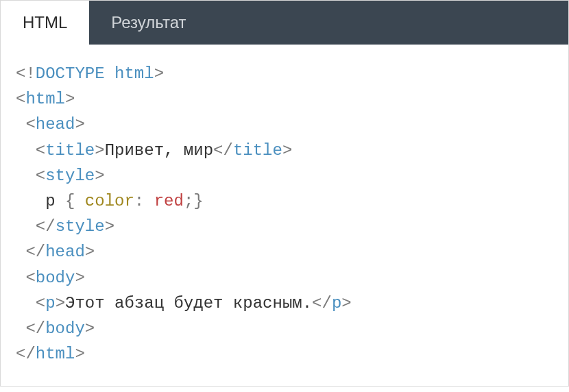 This screenshot has height=392, width=569. What do you see at coordinates (56, 354) in the screenshot?
I see `tag-html-close: html` at bounding box center [56, 354].